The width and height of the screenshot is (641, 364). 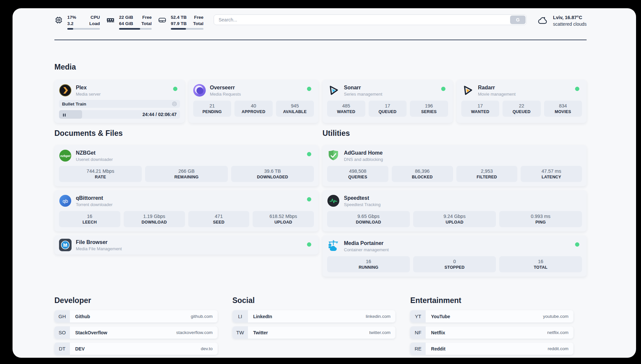 What do you see at coordinates (64, 114) in the screenshot?
I see `pause-icon` at bounding box center [64, 114].